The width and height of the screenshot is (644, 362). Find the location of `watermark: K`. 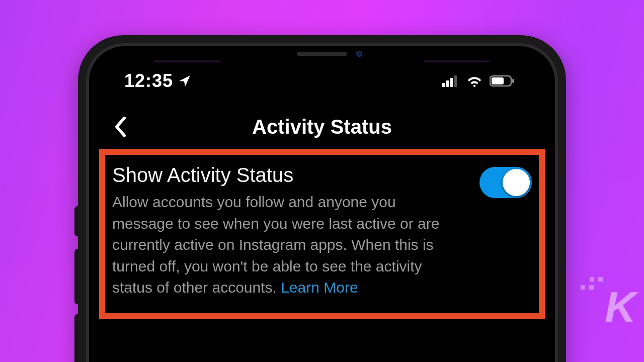

watermark: K is located at coordinates (619, 307).